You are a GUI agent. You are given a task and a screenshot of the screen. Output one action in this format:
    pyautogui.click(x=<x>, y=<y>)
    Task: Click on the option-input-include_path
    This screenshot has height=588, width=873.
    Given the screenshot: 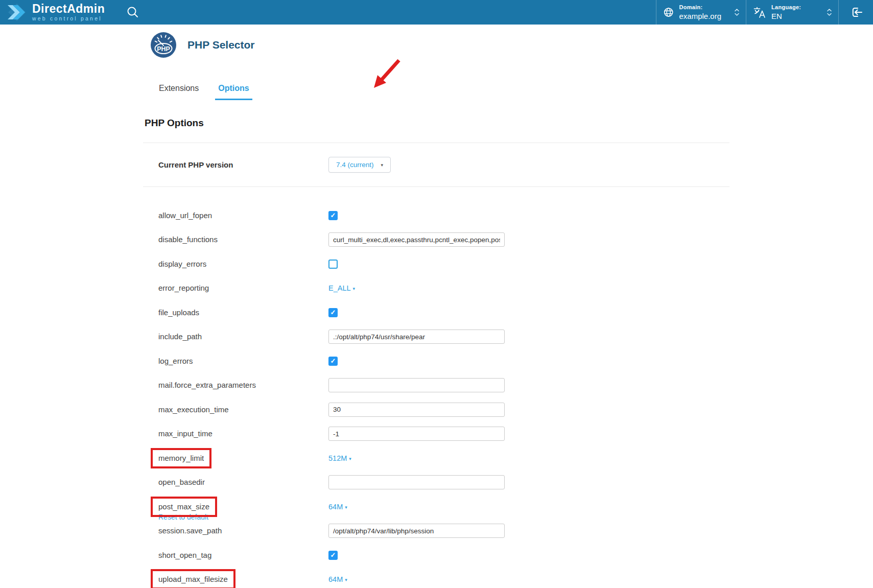 What is the action you would take?
    pyautogui.click(x=417, y=337)
    